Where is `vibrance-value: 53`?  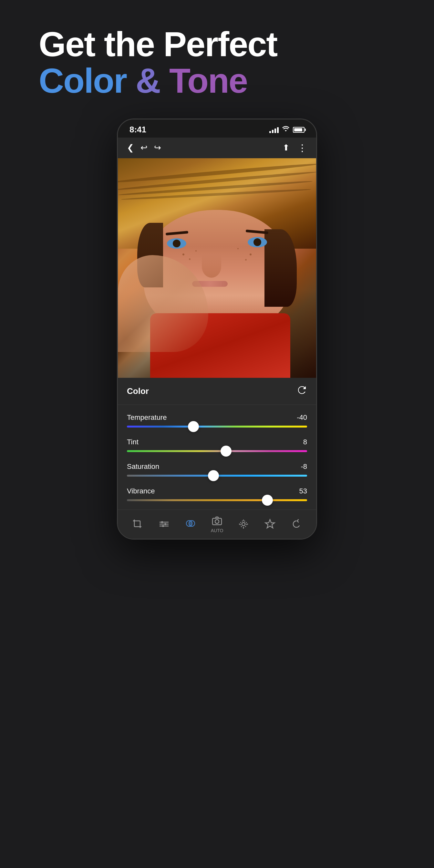
vibrance-value: 53 is located at coordinates (303, 491).